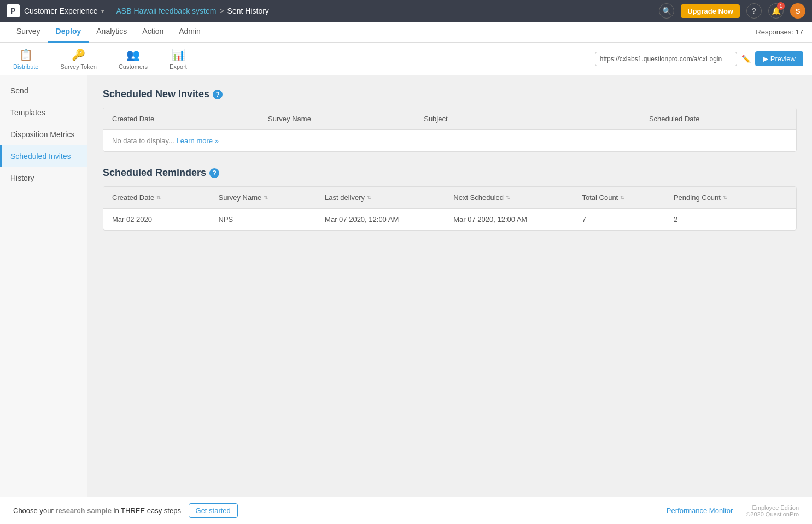 This screenshot has height=524, width=812. What do you see at coordinates (711, 220) in the screenshot?
I see `row-pending-count: 2` at bounding box center [711, 220].